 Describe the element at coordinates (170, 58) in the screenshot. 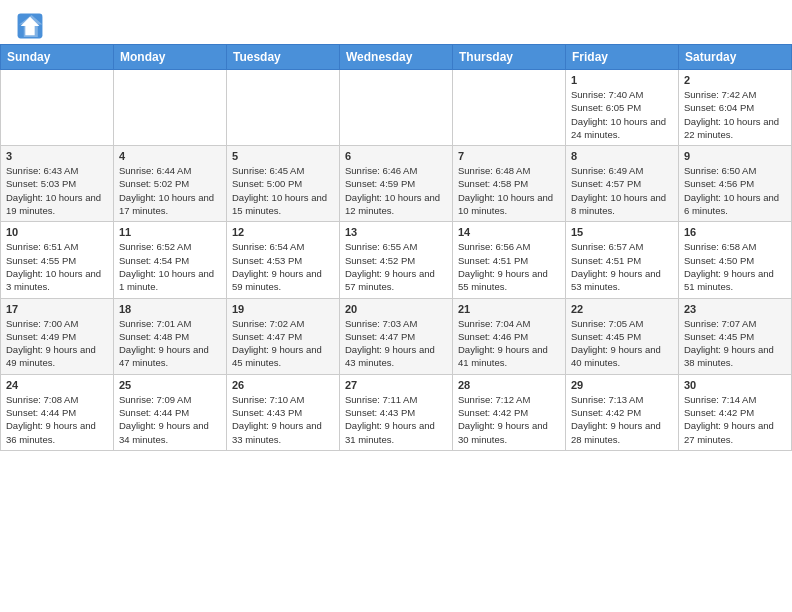

I see `day-header-monday: Monday` at that location.